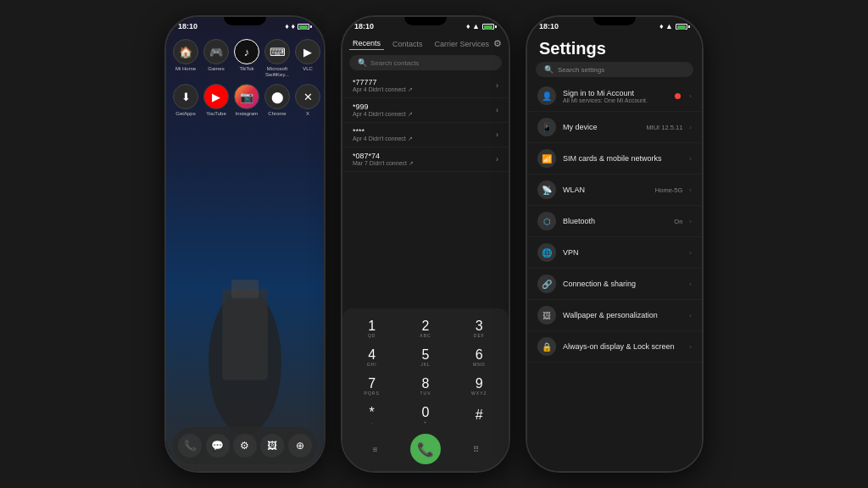 The width and height of the screenshot is (868, 488). Describe the element at coordinates (615, 69) in the screenshot. I see `settings-search-bar: 🔍 Search settings` at that location.